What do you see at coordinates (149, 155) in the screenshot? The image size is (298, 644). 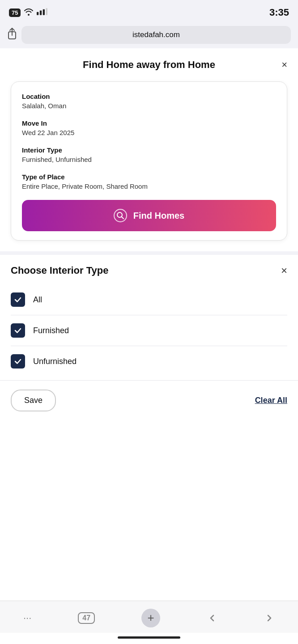 I see `interior-type-field: Interior Type Furnished, Unfurnished` at bounding box center [149, 155].